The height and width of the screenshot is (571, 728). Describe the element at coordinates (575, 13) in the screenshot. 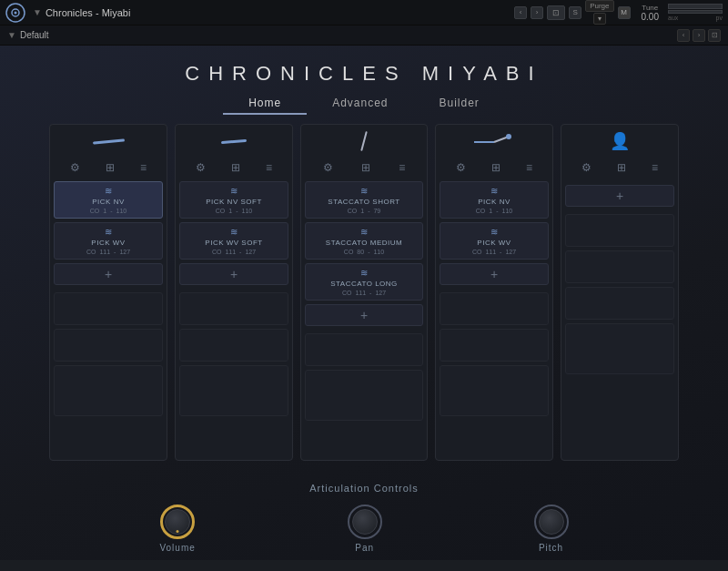

I see `settings-button: S` at that location.